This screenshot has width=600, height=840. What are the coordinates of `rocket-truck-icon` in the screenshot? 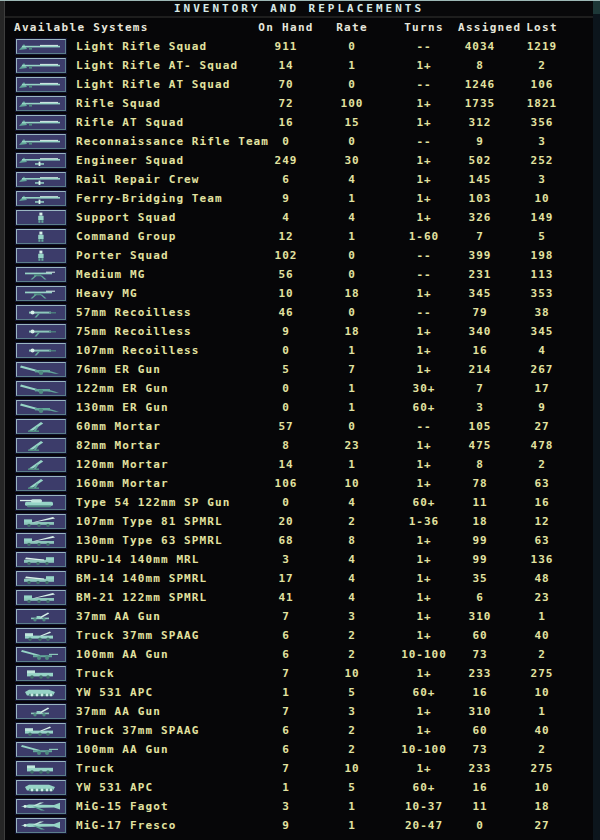 It's located at (41, 522).